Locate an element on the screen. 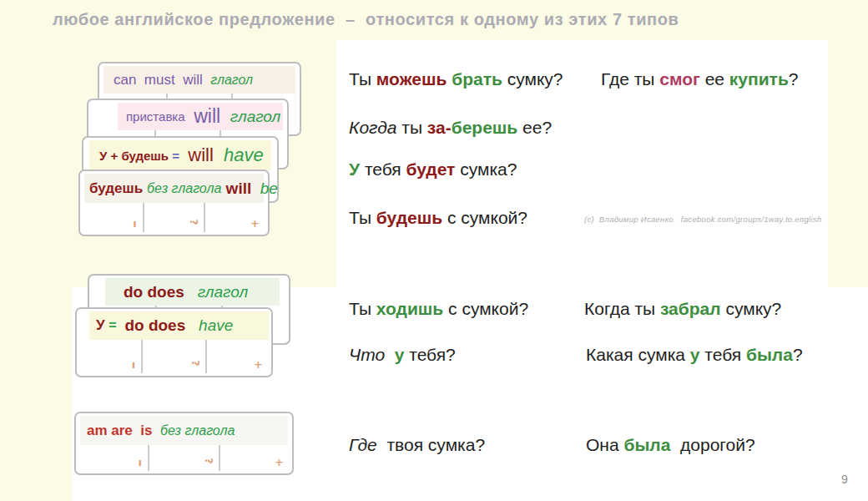  text-segment: брать is located at coordinates (477, 78).